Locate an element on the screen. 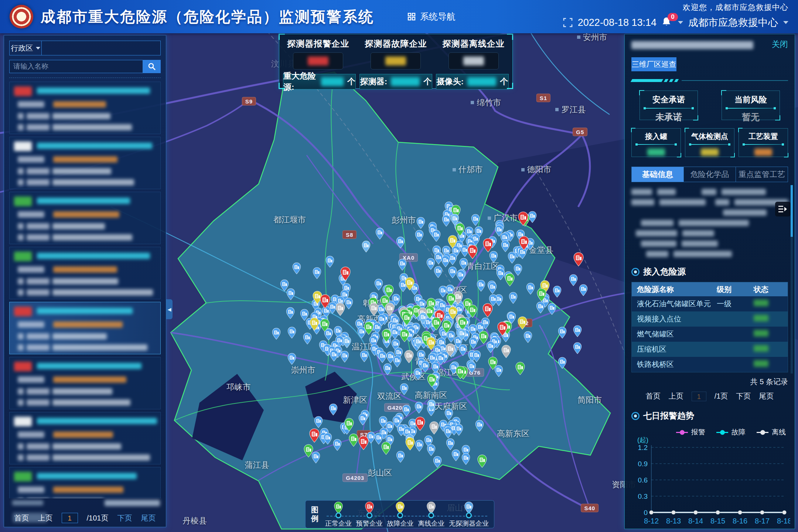 This screenshot has width=798, height=532. fullscreen-icon is located at coordinates (568, 23).